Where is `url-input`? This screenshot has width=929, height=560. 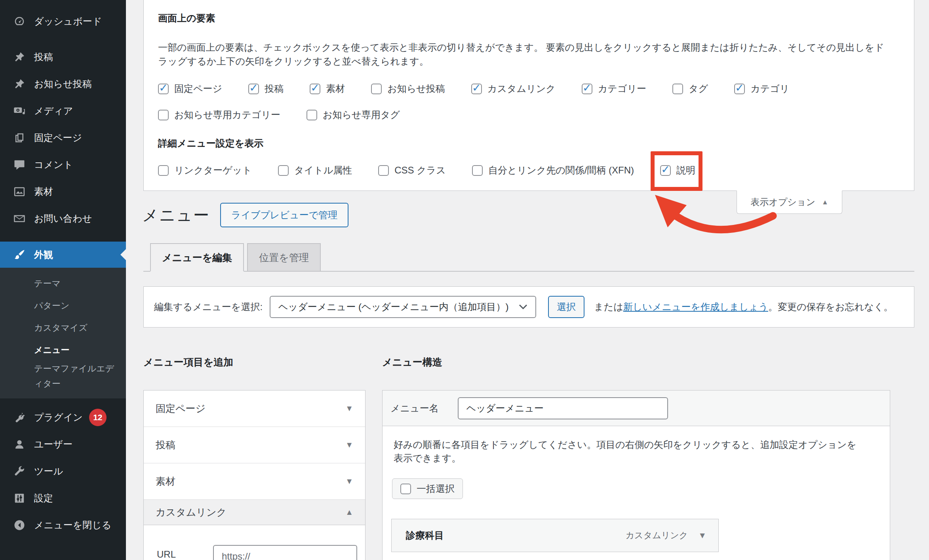 url-input is located at coordinates (285, 552).